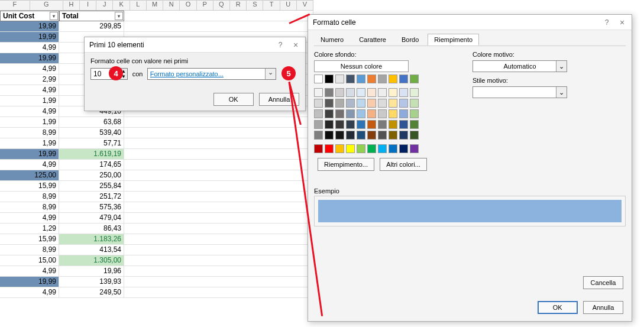  What do you see at coordinates (88, 5) in the screenshot?
I see `column-letter: I` at bounding box center [88, 5].